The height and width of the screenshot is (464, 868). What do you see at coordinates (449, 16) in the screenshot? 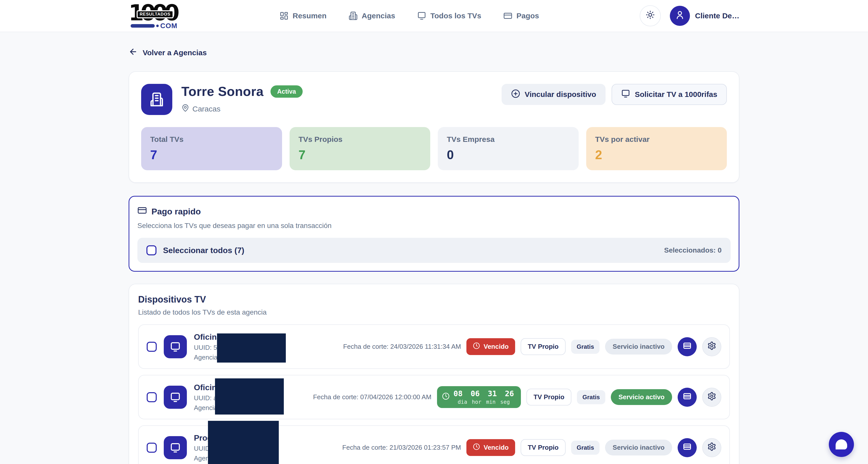
I see `nav-item-todos-los-tvs: Todos los TVs` at bounding box center [449, 16].